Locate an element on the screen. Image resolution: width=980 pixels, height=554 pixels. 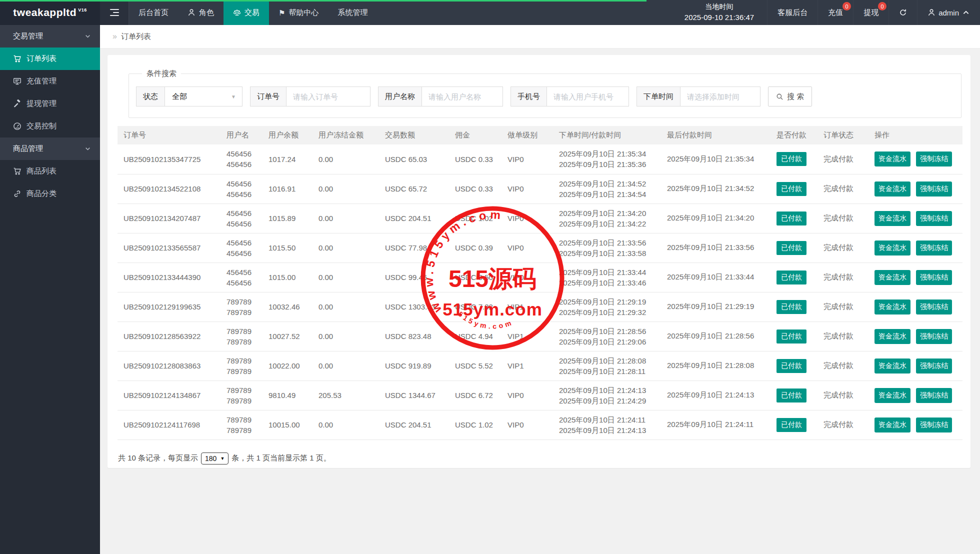
sidebar-item-order-list: 订单列表 is located at coordinates (50, 59).